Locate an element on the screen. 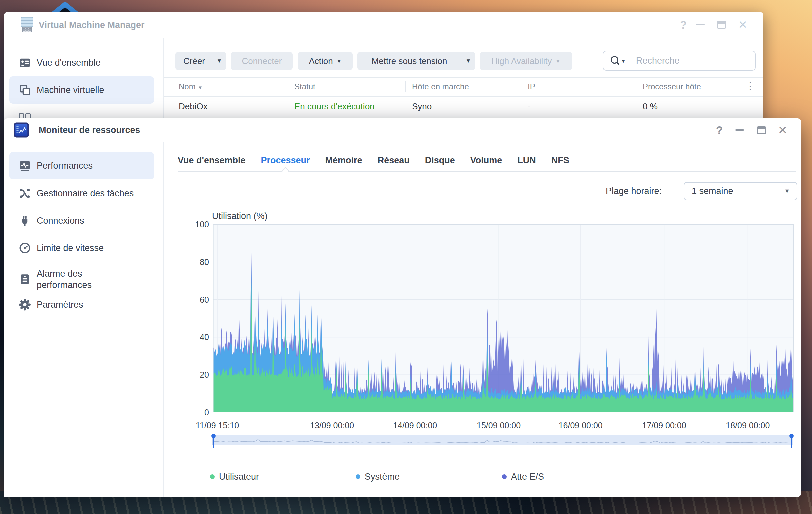 The width and height of the screenshot is (812, 514). chart-title: Utilisation (%) is located at coordinates (240, 216).